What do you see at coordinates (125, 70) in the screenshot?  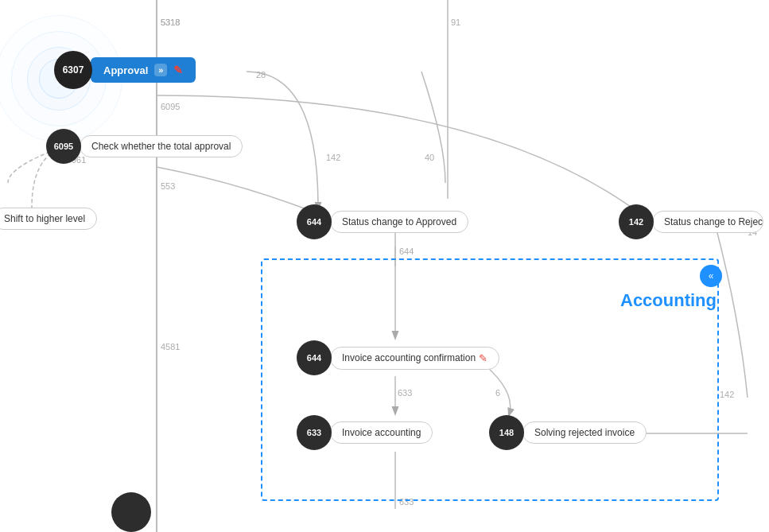 I see `approval-node: 6307 Approval » ✎` at bounding box center [125, 70].